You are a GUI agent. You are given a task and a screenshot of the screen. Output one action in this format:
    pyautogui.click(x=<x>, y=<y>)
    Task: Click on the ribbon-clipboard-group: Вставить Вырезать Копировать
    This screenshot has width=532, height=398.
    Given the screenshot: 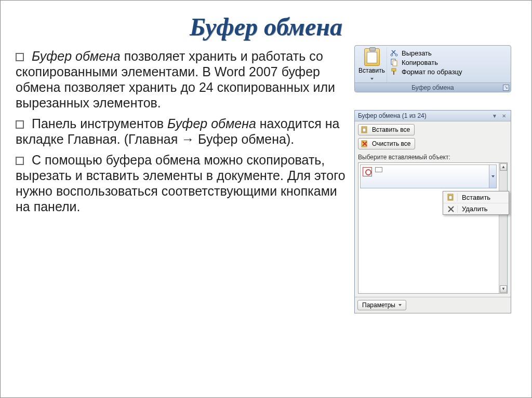 What is the action you would take?
    pyautogui.click(x=433, y=68)
    